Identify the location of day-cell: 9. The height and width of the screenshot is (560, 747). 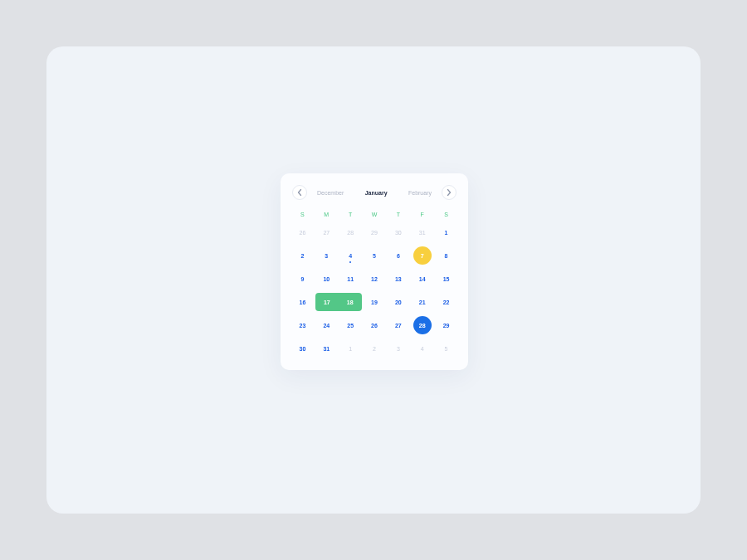
(302, 279).